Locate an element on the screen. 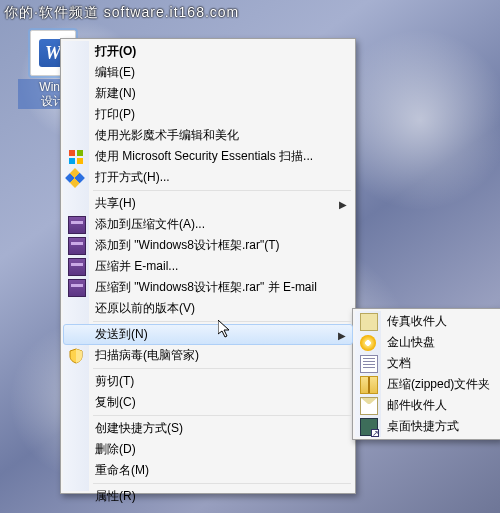 Image resolution: width=500 pixels, height=513 pixels. fax-icon is located at coordinates (369, 322).